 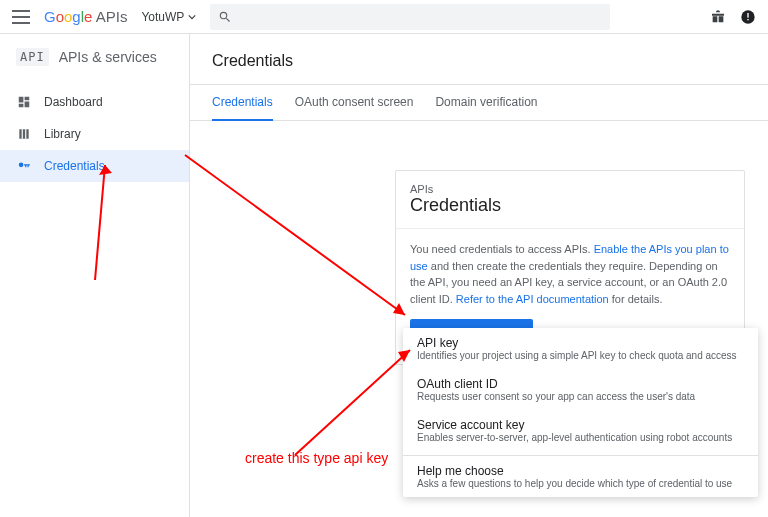 What do you see at coordinates (479, 103) in the screenshot?
I see `tabs: Credentials OAuth consent screen Domain …` at bounding box center [479, 103].